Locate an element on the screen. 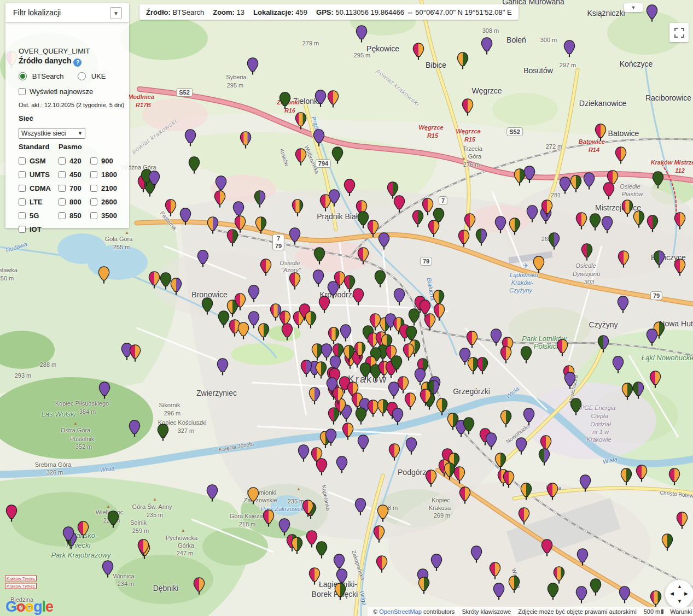 The height and width of the screenshot is (616, 693). help-icon: ? is located at coordinates (78, 62).